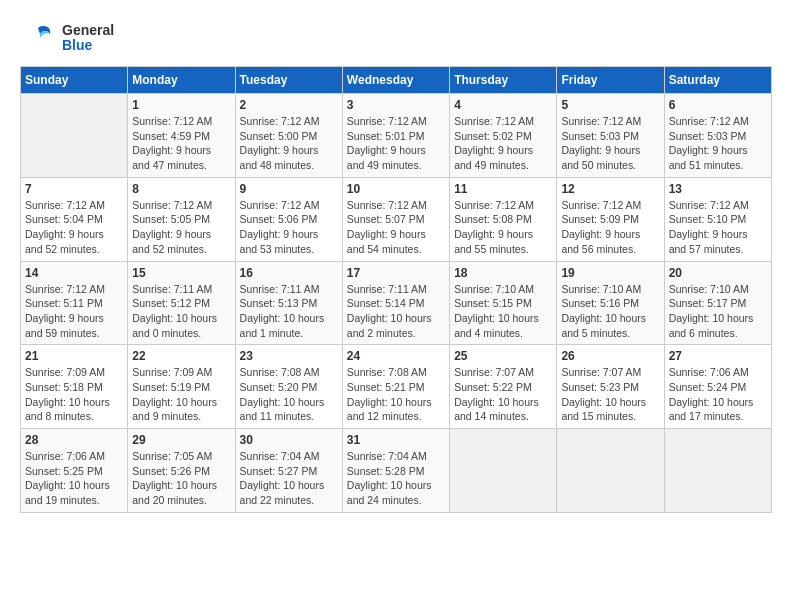 The image size is (792, 612). Describe the element at coordinates (289, 273) in the screenshot. I see `day-number: 16` at that location.